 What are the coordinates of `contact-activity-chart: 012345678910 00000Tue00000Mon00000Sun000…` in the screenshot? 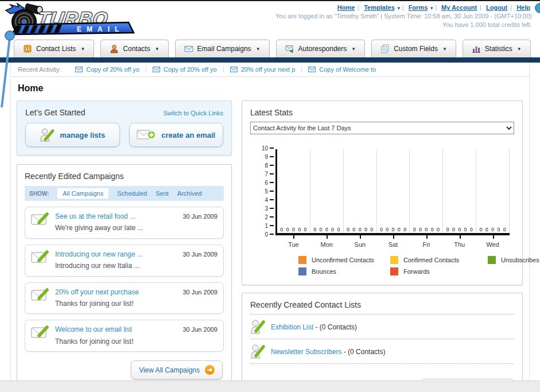 It's located at (393, 212).